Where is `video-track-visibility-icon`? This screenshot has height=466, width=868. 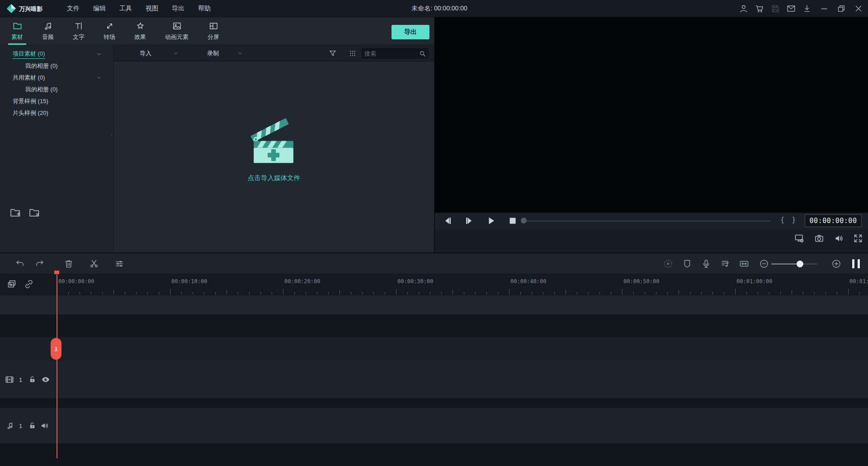 video-track-visibility-icon is located at coordinates (46, 380).